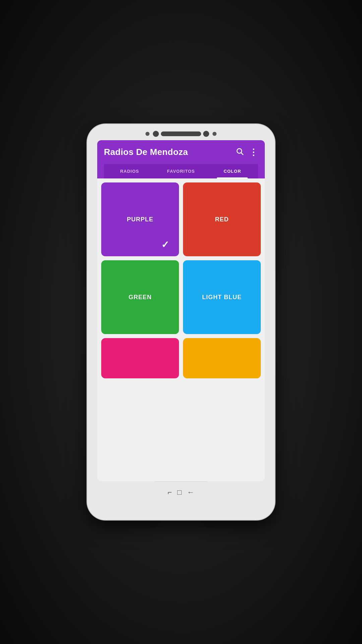 The image size is (362, 644). Describe the element at coordinates (222, 358) in the screenshot. I see `color-tile-orange` at that location.